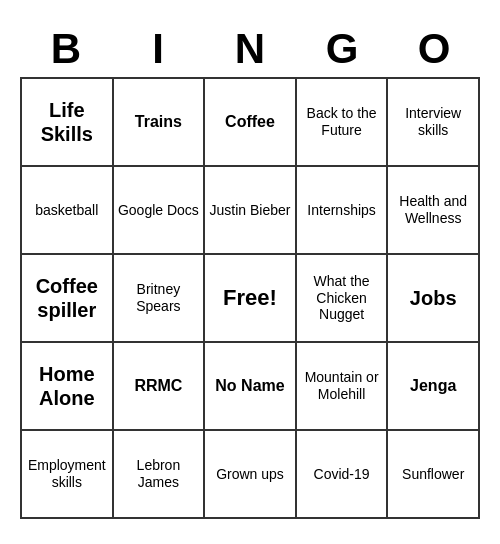 Image resolution: width=500 pixels, height=544 pixels. What do you see at coordinates (160, 299) in the screenshot?
I see `bingo-cell-11: Britney Spears` at bounding box center [160, 299].